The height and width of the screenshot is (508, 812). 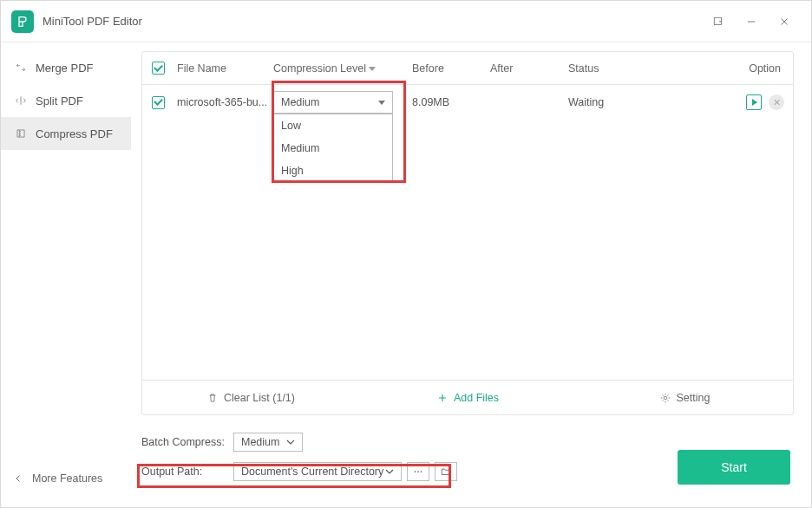 What do you see at coordinates (333, 148) in the screenshot?
I see `dropdown-option-medium: Medium` at bounding box center [333, 148].